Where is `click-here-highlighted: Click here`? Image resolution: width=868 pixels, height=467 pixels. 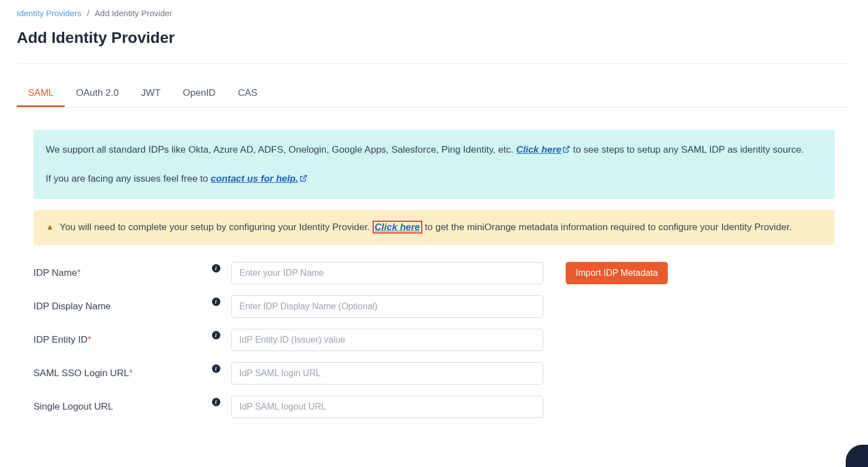
click-here-highlighted: Click here is located at coordinates (397, 227).